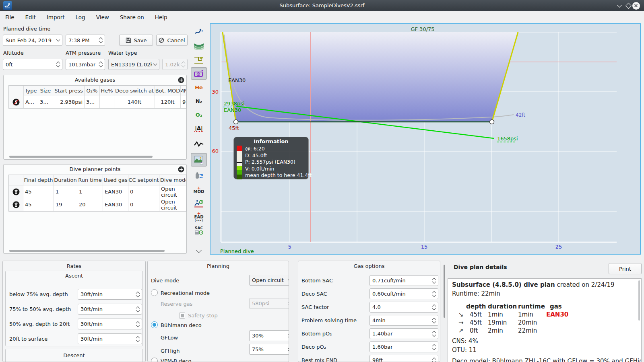 This screenshot has height=362, width=644. I want to click on close-button, so click(636, 6).